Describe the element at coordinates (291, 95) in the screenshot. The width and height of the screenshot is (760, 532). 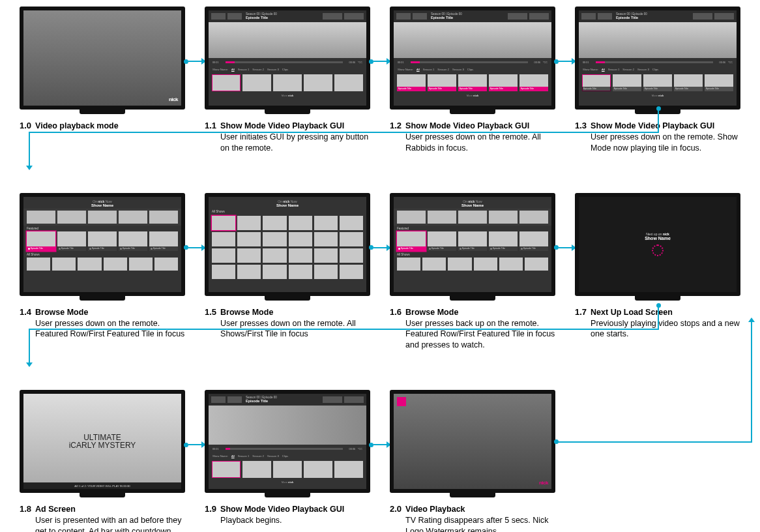
I see `nick-wordmark-icon: nick` at that location.